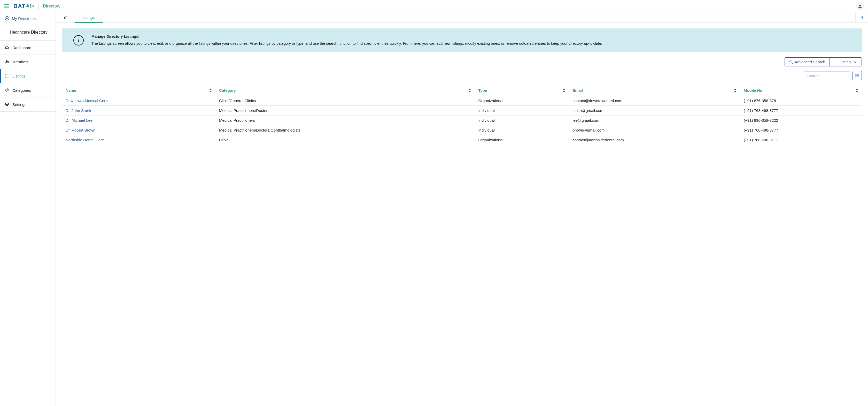 The image size is (868, 406). Describe the element at coordinates (810, 62) in the screenshot. I see `advanced-search-label: Advanced Search` at that location.